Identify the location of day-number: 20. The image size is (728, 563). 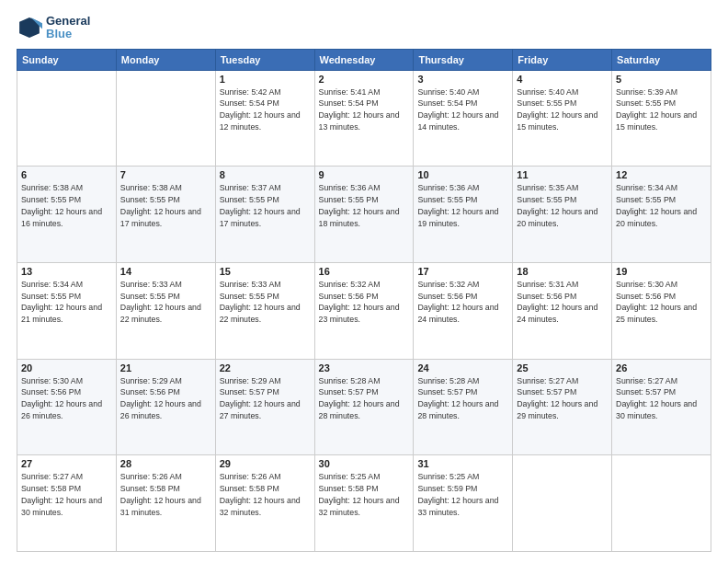
(66, 368).